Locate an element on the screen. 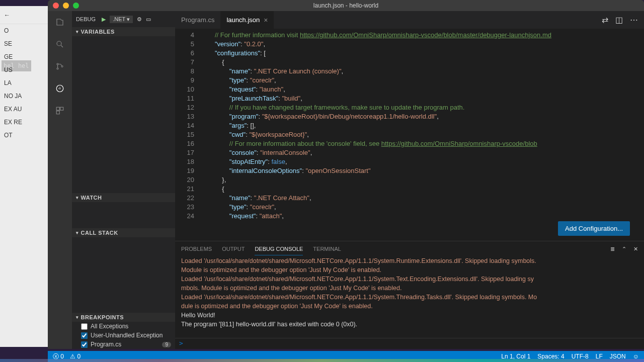  panel-tab-debug-console: DEBUG CONSOLE is located at coordinates (279, 249).